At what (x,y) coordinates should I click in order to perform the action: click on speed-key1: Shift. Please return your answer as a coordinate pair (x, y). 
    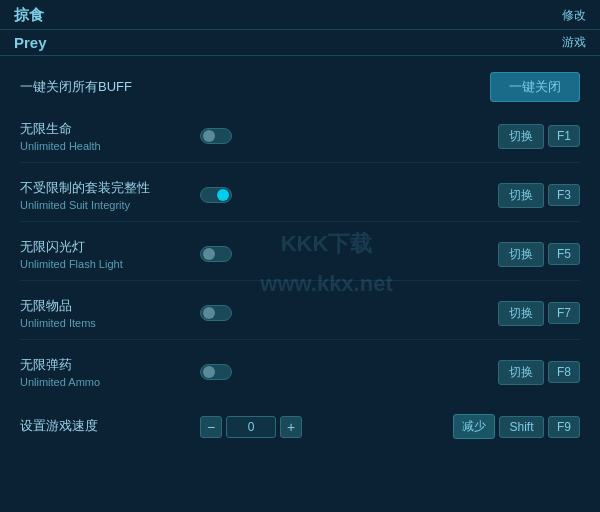
    Looking at the image, I should click on (522, 427).